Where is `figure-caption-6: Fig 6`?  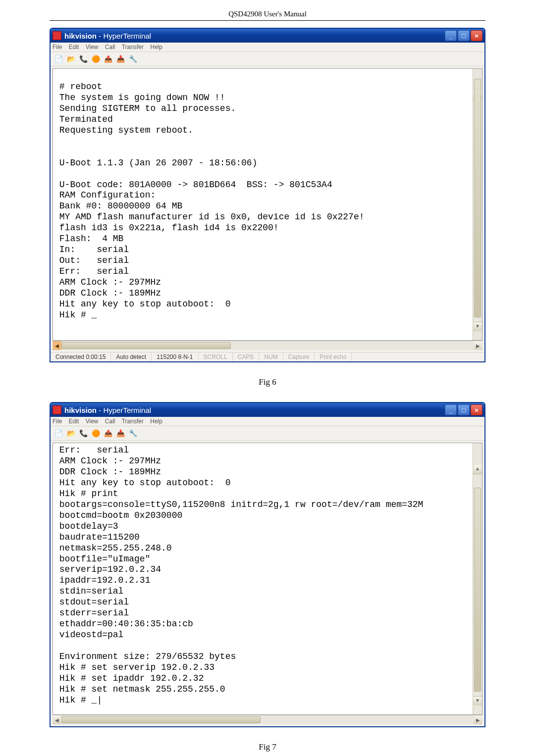
figure-caption-6: Fig 6 is located at coordinates (268, 382).